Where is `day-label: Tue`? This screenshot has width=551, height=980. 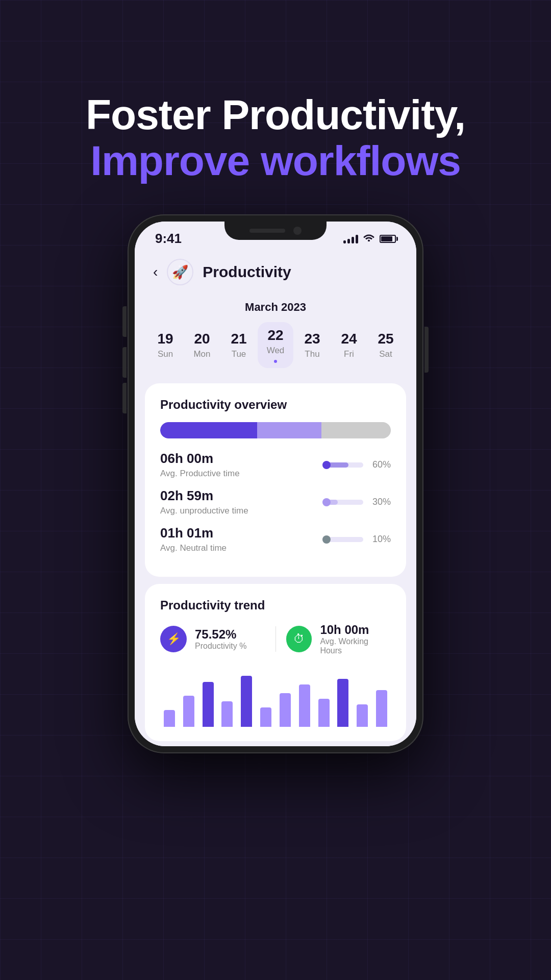
day-label: Tue is located at coordinates (239, 354).